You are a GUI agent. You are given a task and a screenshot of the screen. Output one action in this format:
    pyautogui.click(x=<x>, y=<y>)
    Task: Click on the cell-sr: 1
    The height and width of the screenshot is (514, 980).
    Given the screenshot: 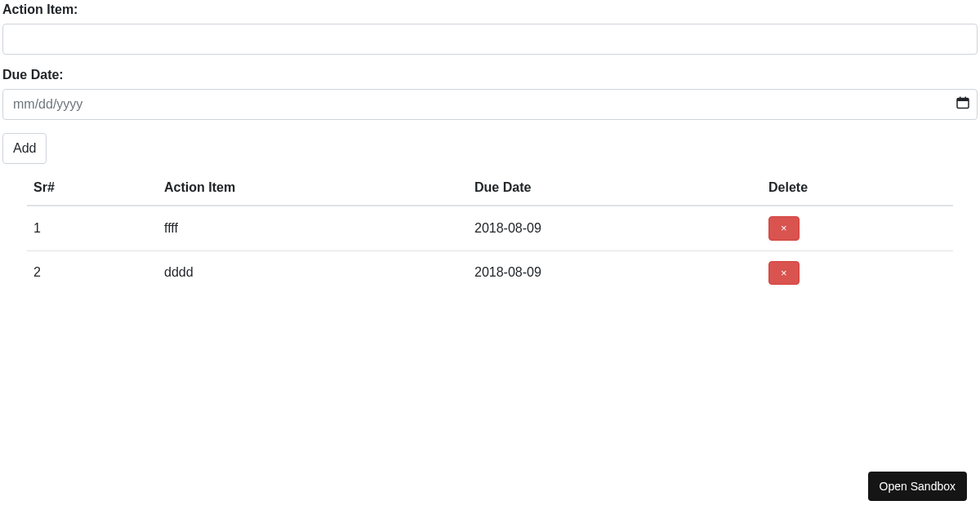 What is the action you would take?
    pyautogui.click(x=92, y=228)
    